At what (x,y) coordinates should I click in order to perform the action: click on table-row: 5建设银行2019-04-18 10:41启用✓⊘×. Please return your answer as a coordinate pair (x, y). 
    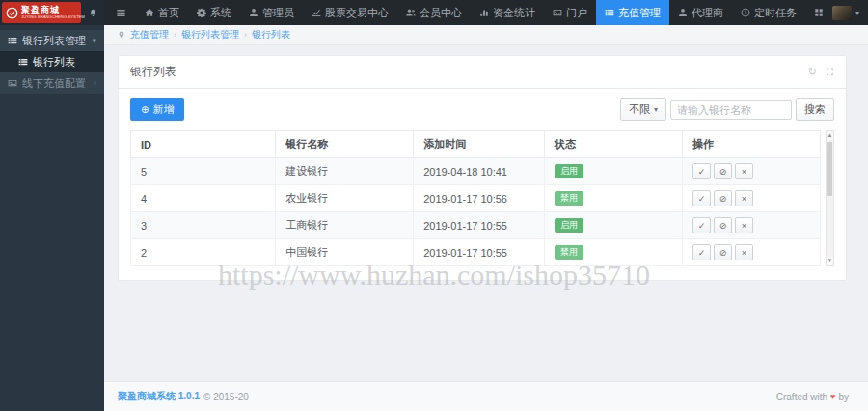
    Looking at the image, I should click on (476, 172).